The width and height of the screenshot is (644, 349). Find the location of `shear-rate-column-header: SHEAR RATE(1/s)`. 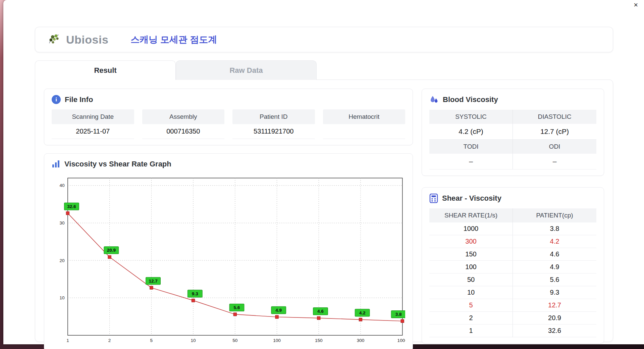

shear-rate-column-header: SHEAR RATE(1/s) is located at coordinates (471, 215).